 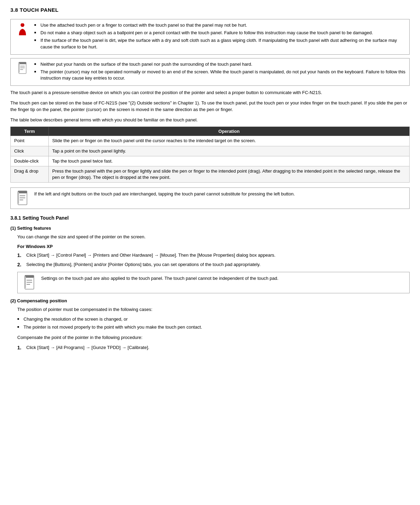 What do you see at coordinates (210, 72) in the screenshot?
I see `caution-box-1: Neither put your hands on the surface of…` at bounding box center [210, 72].